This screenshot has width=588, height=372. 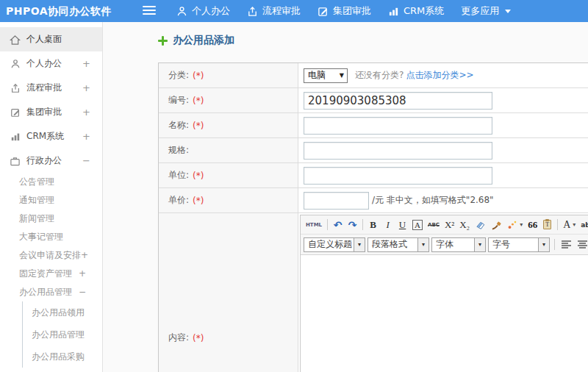 I want to click on label-text: 内容:, so click(x=179, y=338).